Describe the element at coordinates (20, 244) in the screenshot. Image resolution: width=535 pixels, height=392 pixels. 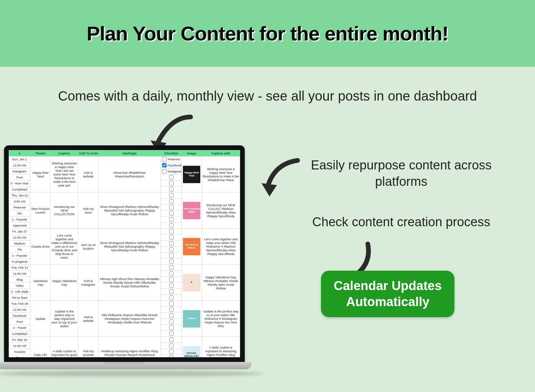
I see `meta-cell: Medium` at that location.